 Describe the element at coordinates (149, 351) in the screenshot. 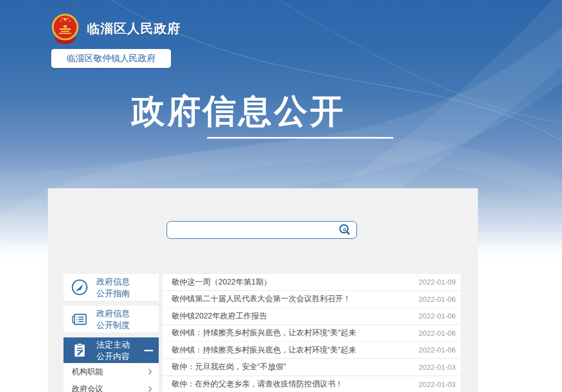

I see `collapse-minus-icon` at that location.